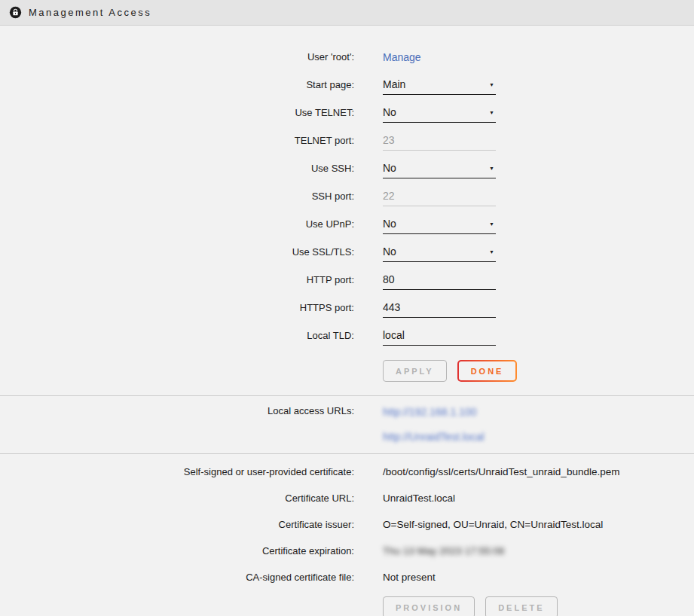  I want to click on start-page-select: Main ▼, so click(439, 85).